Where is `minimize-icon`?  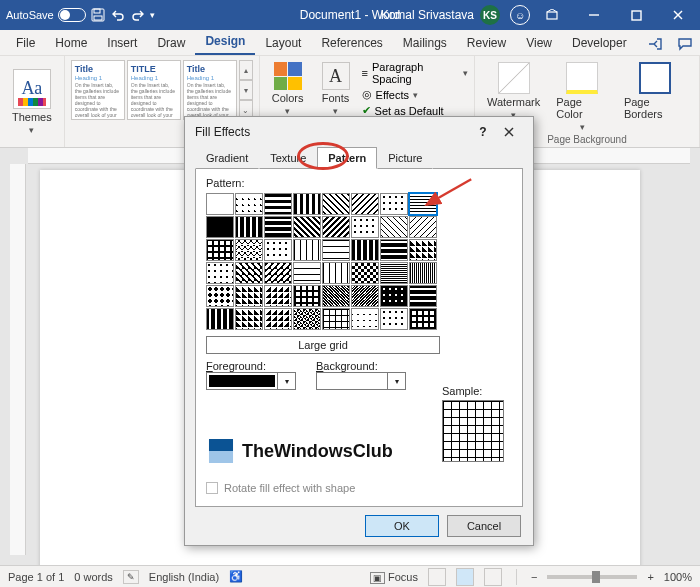 minimize-icon is located at coordinates (594, 15).